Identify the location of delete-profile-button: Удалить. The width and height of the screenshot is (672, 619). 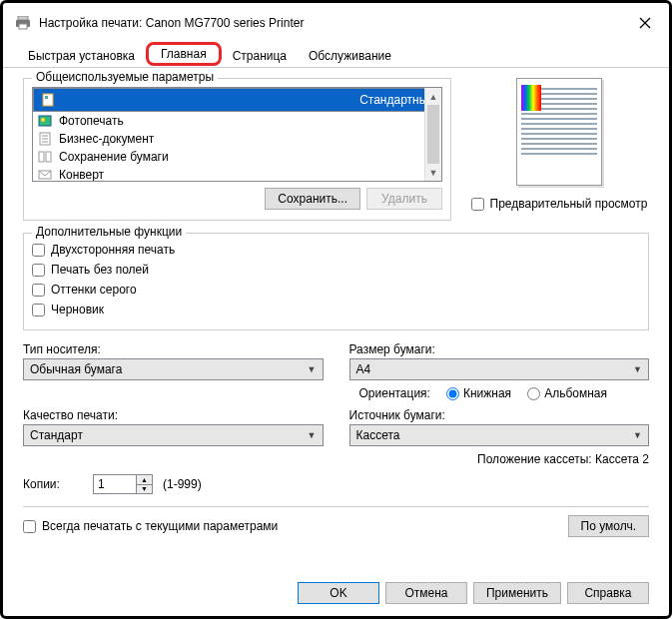
(404, 199).